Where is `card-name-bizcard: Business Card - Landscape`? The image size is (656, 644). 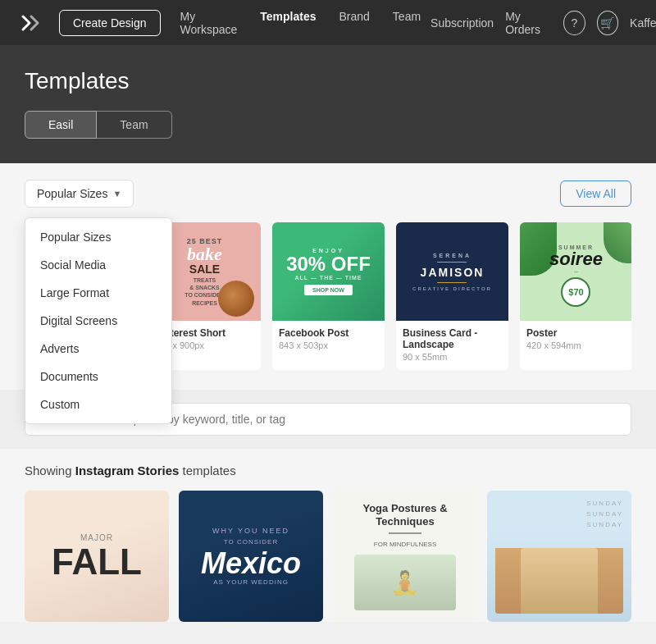
card-name-bizcard: Business Card - Landscape is located at coordinates (453, 339).